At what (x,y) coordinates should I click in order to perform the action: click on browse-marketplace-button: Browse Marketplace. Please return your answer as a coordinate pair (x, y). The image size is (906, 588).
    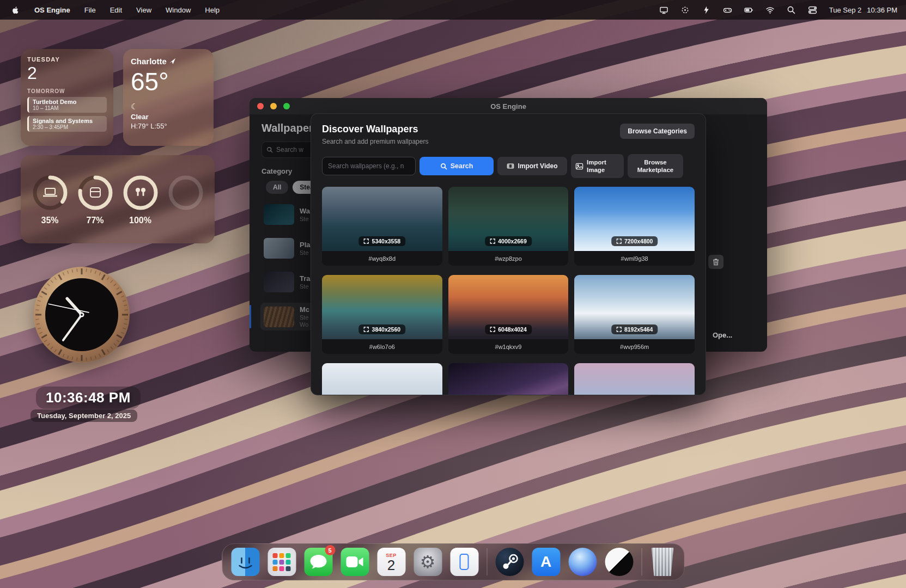
    Looking at the image, I should click on (655, 166).